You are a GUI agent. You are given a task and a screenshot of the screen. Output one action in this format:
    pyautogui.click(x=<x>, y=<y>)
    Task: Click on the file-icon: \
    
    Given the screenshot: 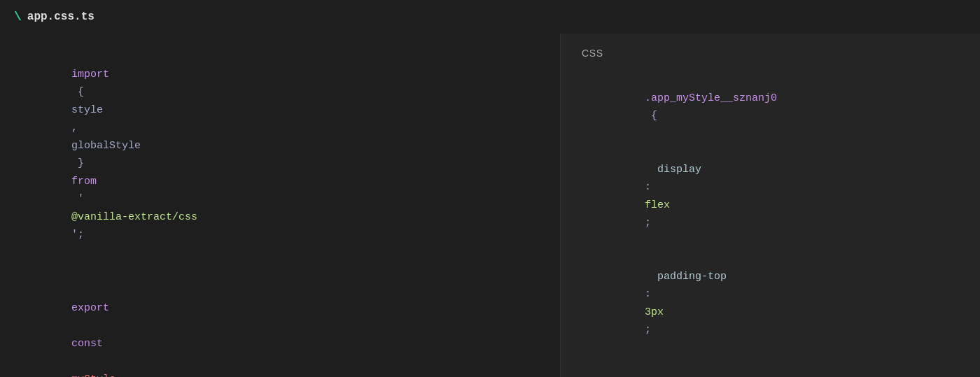 What is the action you would take?
    pyautogui.click(x=18, y=17)
    